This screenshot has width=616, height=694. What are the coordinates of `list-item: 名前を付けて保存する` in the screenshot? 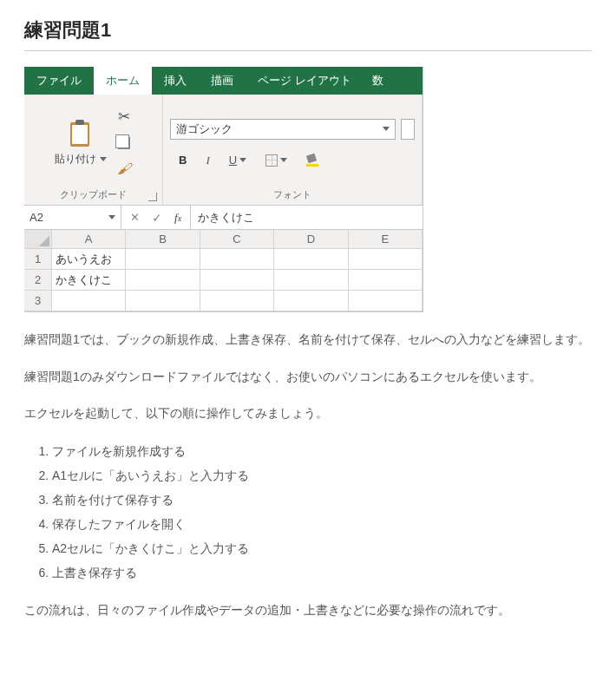 It's located at (322, 500).